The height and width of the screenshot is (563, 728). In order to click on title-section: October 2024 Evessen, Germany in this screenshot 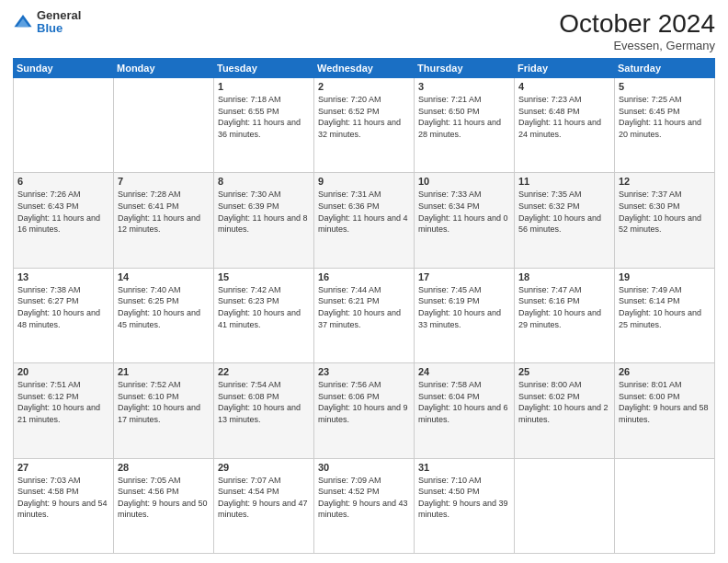, I will do `click(637, 31)`.